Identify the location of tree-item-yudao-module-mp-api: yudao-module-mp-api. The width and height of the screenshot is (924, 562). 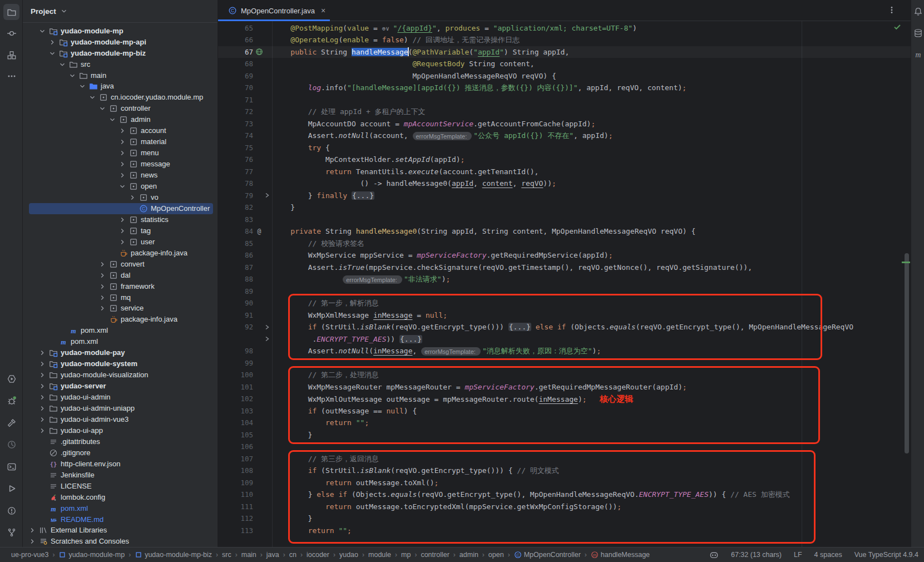
(120, 42).